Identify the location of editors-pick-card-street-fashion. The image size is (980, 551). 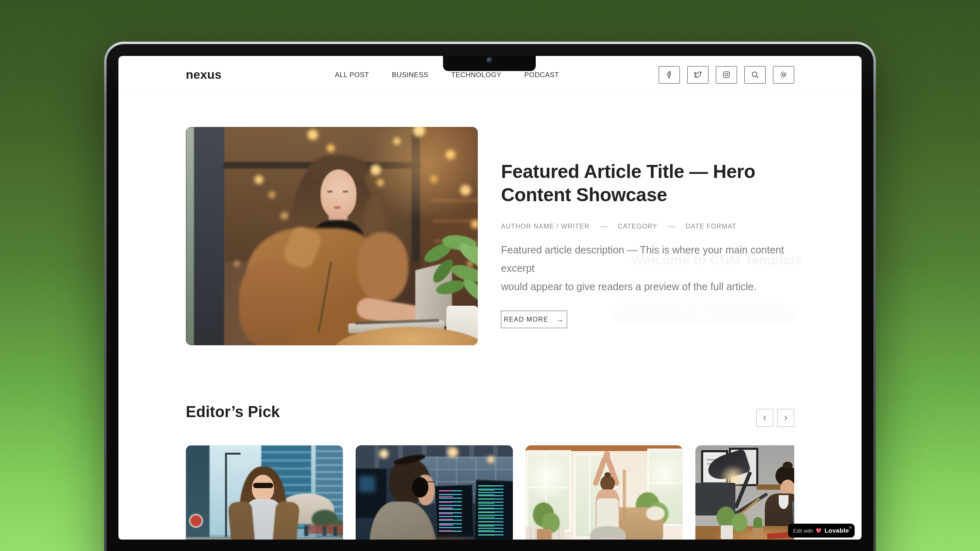
(265, 492).